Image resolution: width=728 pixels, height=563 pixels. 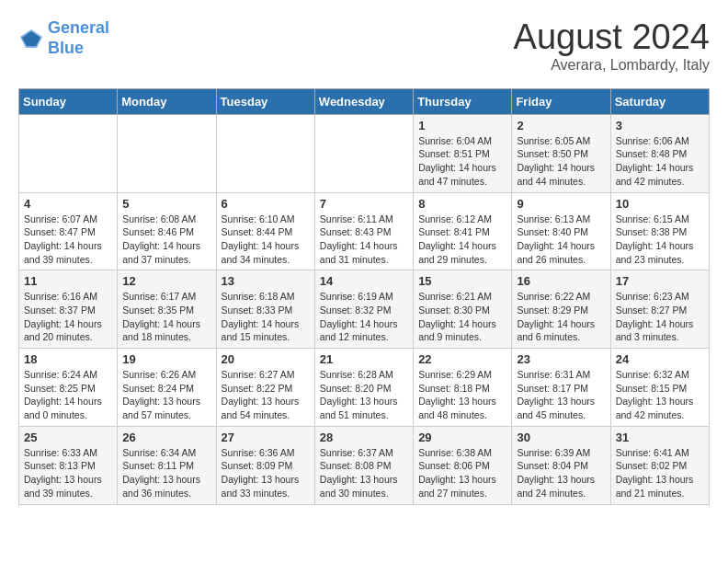 I want to click on logo-blue: Blue, so click(x=66, y=48).